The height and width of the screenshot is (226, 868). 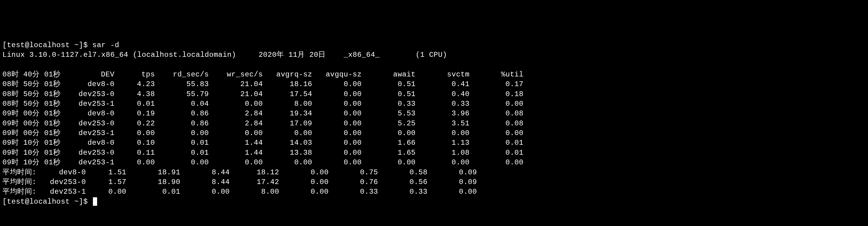 What do you see at coordinates (434, 153) in the screenshot?
I see `sar-data-row: 09时 10分 01秒 dev253-0 0.11 0.01 1.44 13.3…` at bounding box center [434, 153].